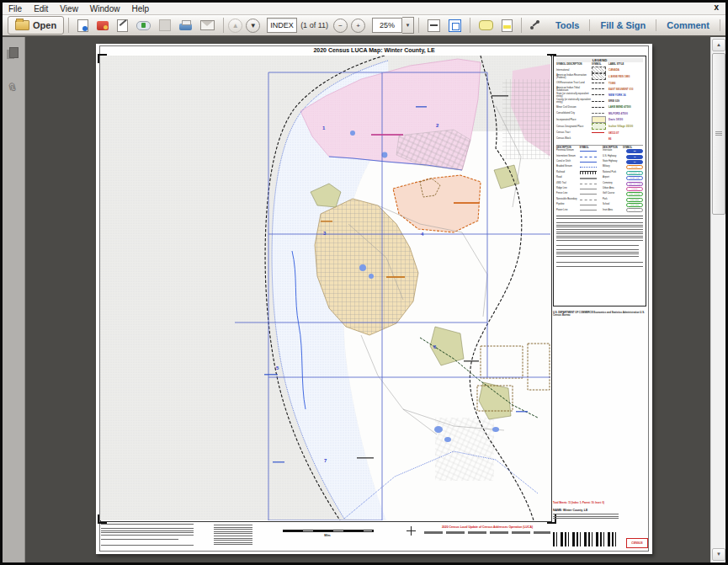 The image size is (728, 565). What do you see at coordinates (359, 25) in the screenshot?
I see `zoom-in-button: +` at bounding box center [359, 25].